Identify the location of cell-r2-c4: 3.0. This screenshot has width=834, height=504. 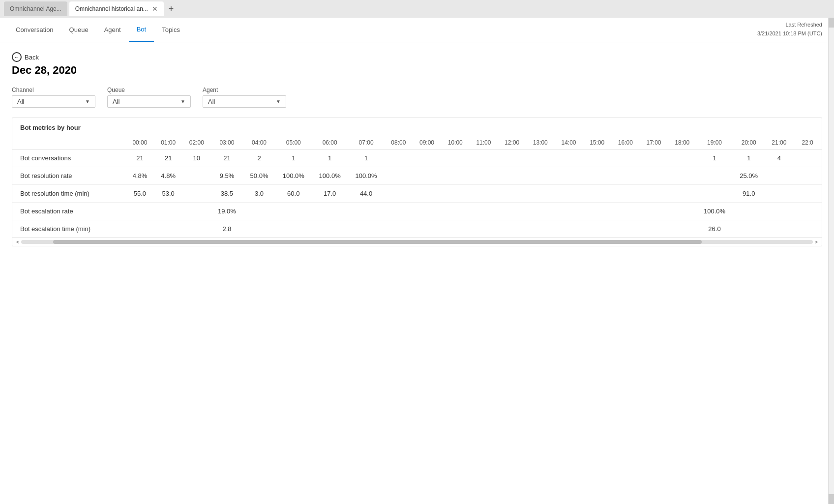
(259, 194).